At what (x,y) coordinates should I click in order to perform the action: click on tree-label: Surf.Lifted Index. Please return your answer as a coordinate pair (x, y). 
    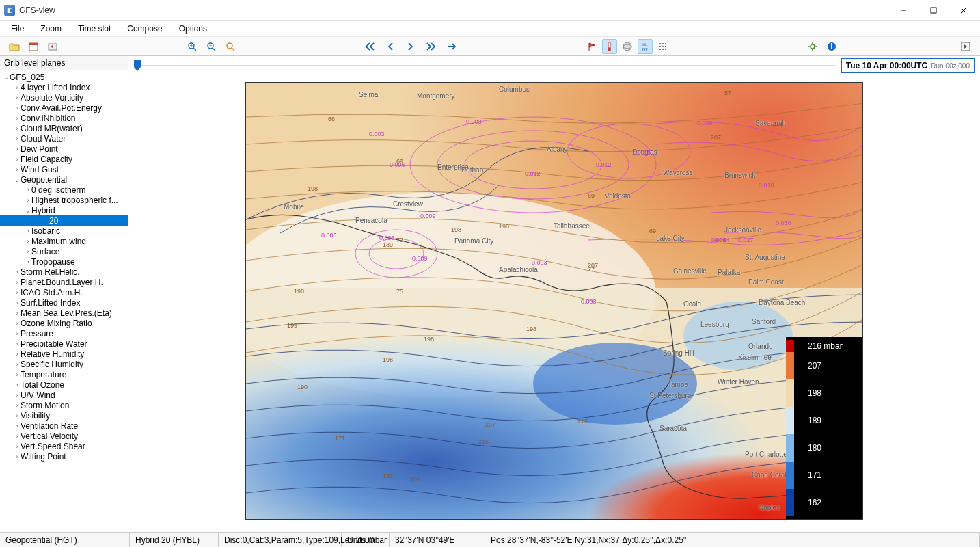
    Looking at the image, I should click on (51, 303).